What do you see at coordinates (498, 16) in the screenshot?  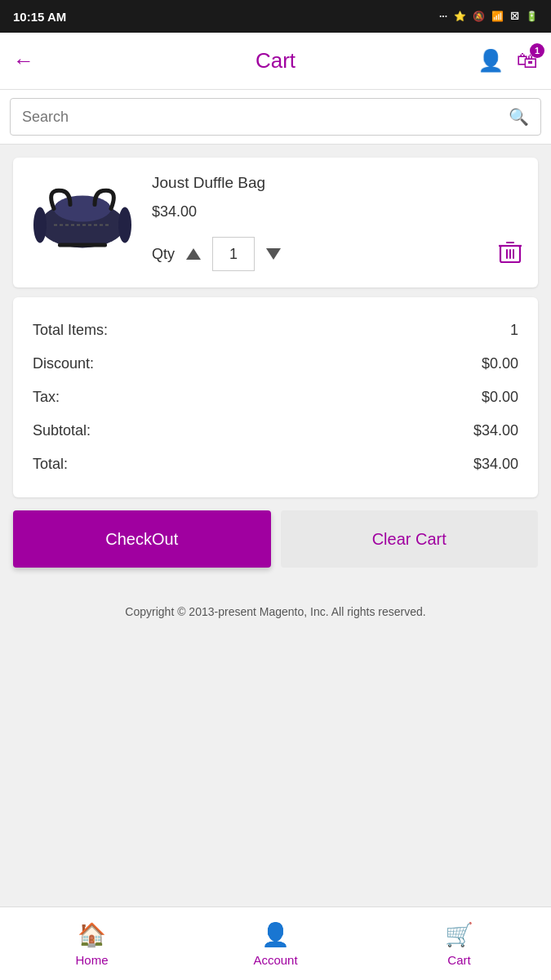 I see `wifi-icon: 📶` at bounding box center [498, 16].